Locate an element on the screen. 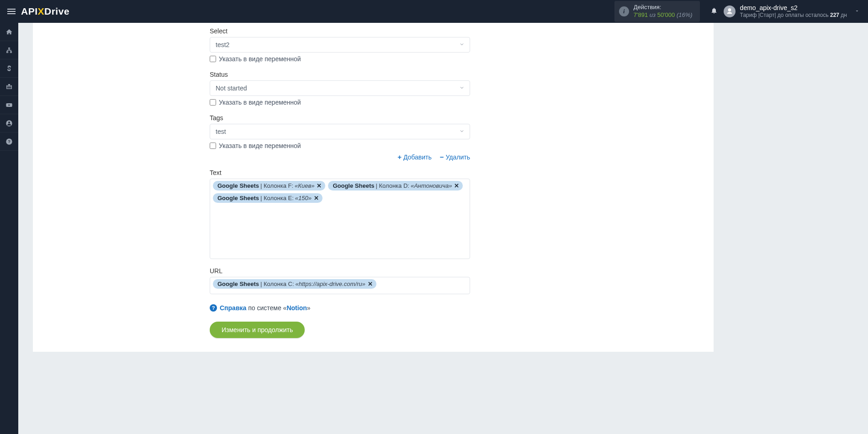 Image resolution: width=868 pixels, height=434 pixels. bell-icon is located at coordinates (714, 11).